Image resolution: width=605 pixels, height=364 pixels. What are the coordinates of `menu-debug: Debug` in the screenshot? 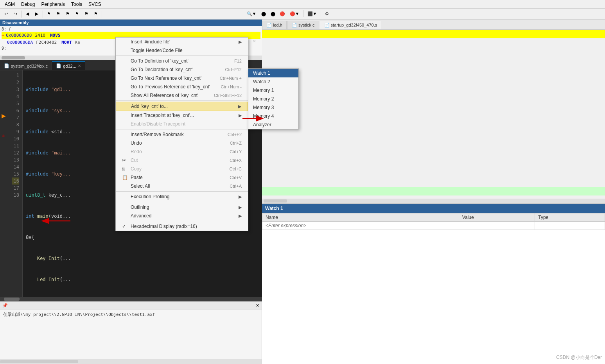 It's located at (28, 4).